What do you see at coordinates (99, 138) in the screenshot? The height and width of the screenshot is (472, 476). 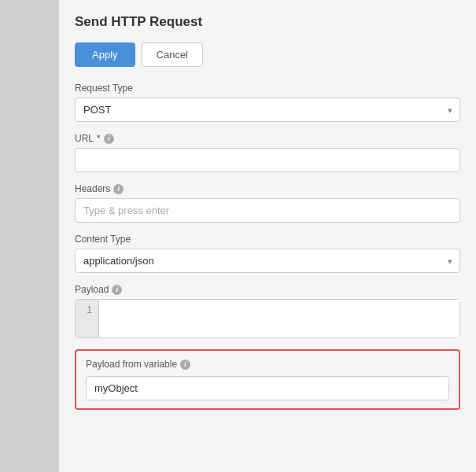 I see `url-required-star: *` at bounding box center [99, 138].